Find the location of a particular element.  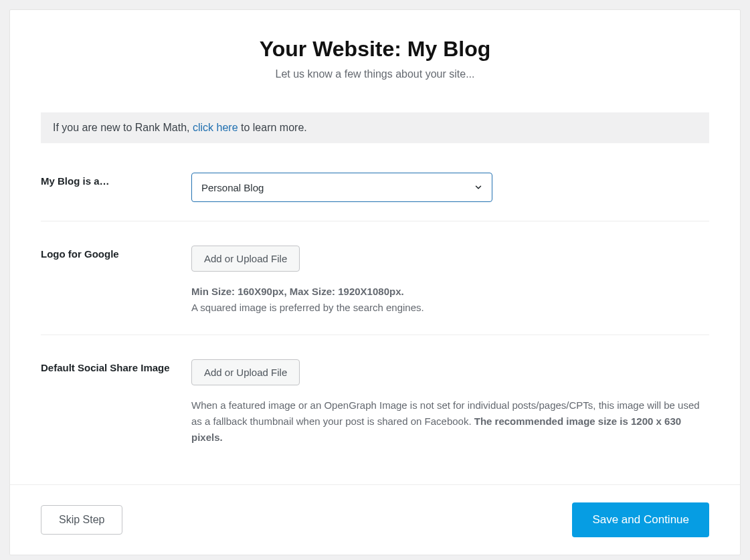

logo-helper: Min Size: 160X90px, Max Size: 1920X1080p… is located at coordinates (450, 300).